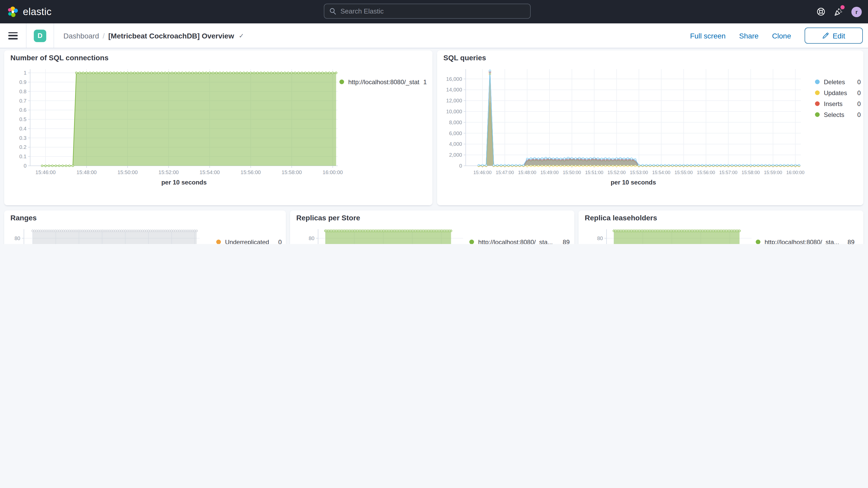 The width and height of the screenshot is (868, 488). I want to click on panel-replica-leaseholders: Replica leaseholders 0102030405060708015…, so click(721, 227).